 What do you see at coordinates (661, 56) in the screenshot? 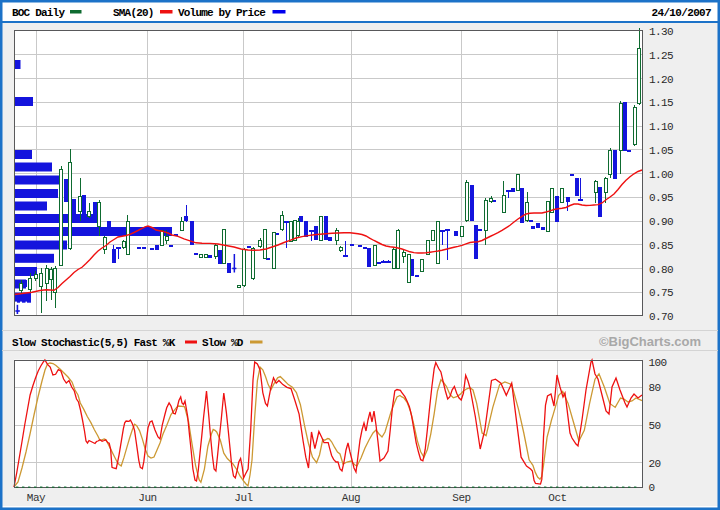
I see `svg-text: 1.25` at bounding box center [661, 56].